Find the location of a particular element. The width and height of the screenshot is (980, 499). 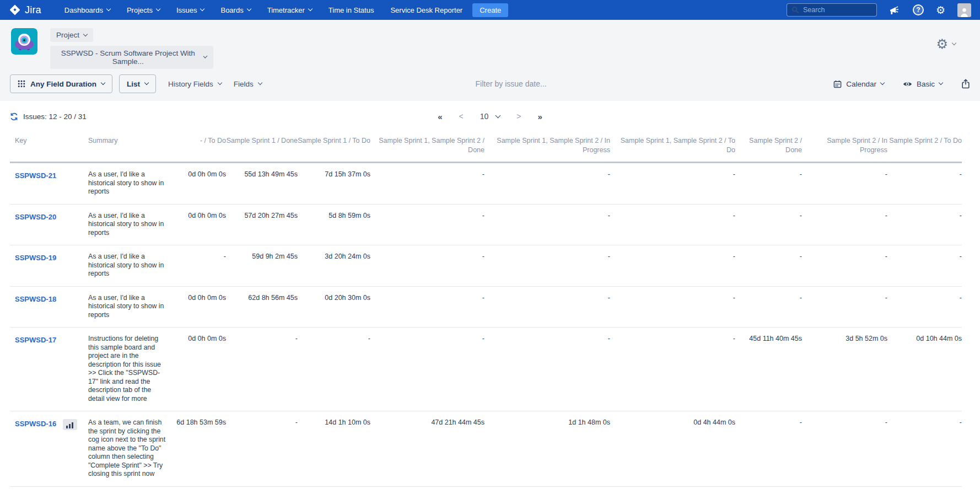

nav-item-time-in-status: Time in Status is located at coordinates (352, 10).